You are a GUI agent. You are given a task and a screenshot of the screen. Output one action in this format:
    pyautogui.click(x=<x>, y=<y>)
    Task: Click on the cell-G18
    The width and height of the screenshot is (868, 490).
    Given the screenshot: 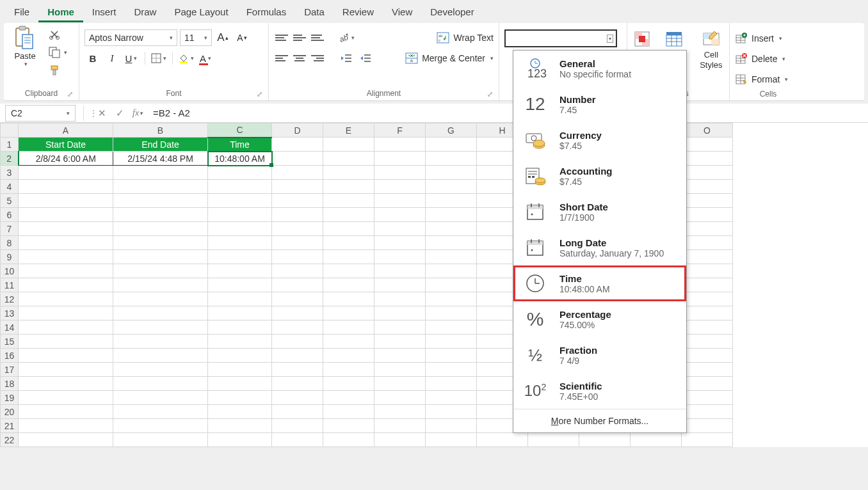 What is the action you would take?
    pyautogui.click(x=451, y=384)
    